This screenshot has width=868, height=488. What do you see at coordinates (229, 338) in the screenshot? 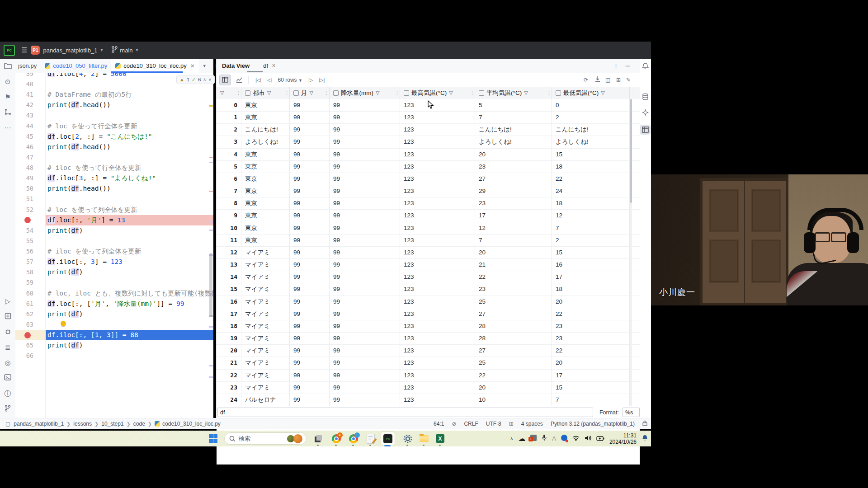
I see `row-index-cell: 19` at bounding box center [229, 338].